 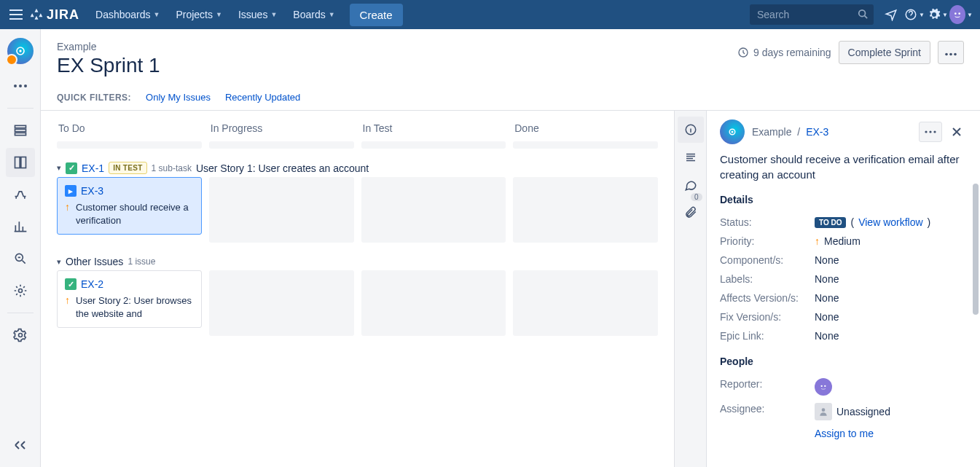 I want to click on nav-dashboards: Dashboards▼, so click(x=128, y=15).